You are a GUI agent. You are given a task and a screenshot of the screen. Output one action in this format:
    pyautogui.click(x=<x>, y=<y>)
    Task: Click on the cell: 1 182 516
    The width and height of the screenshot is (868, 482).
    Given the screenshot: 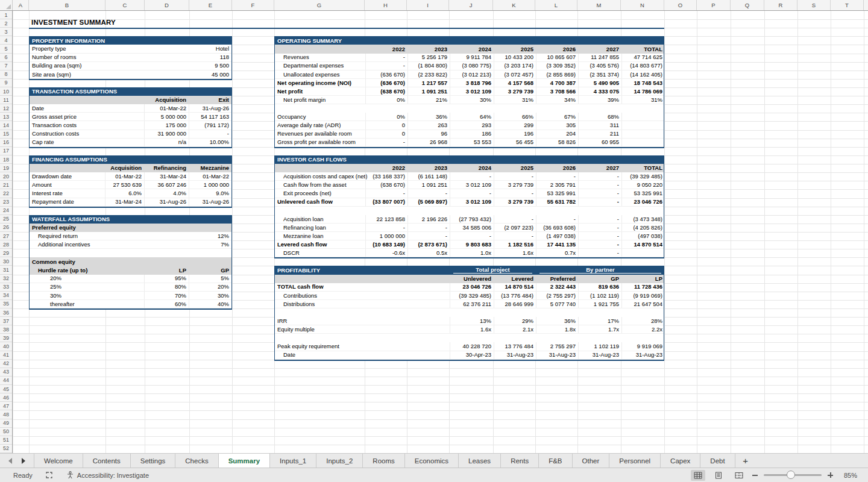 What is the action you would take?
    pyautogui.click(x=515, y=245)
    